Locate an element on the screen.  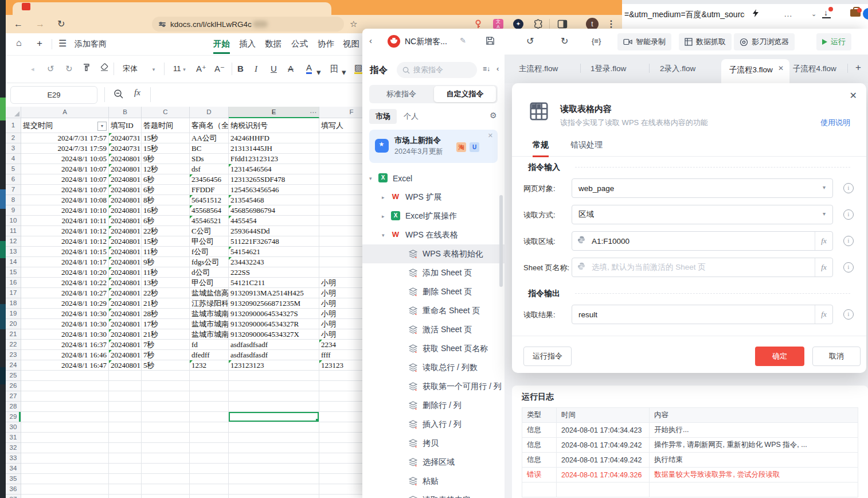
cell: C公司 is located at coordinates (209, 231).